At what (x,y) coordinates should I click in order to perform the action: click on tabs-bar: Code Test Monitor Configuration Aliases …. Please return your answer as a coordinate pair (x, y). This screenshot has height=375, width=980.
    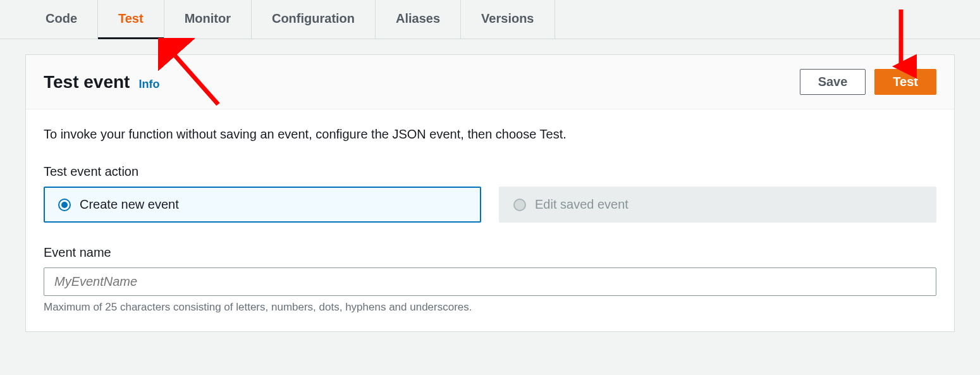
    Looking at the image, I should click on (490, 20).